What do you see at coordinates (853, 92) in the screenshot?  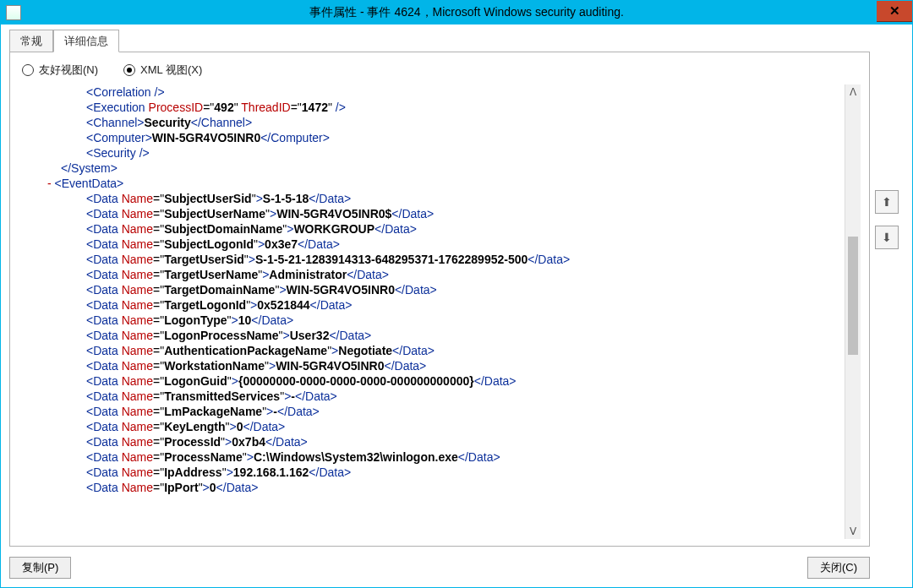 I see `scroll-up-arrow: ᐱ` at bounding box center [853, 92].